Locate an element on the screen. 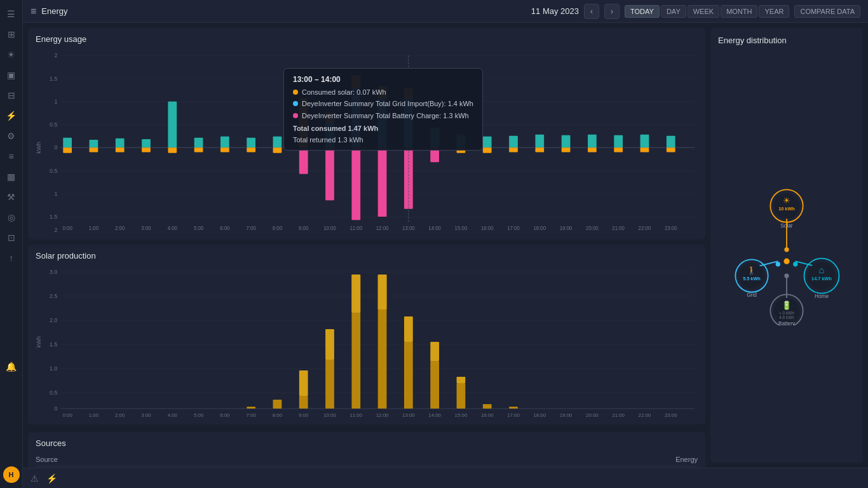 This screenshot has height=488, width=868. svg-text: kWh is located at coordinates (39, 342).